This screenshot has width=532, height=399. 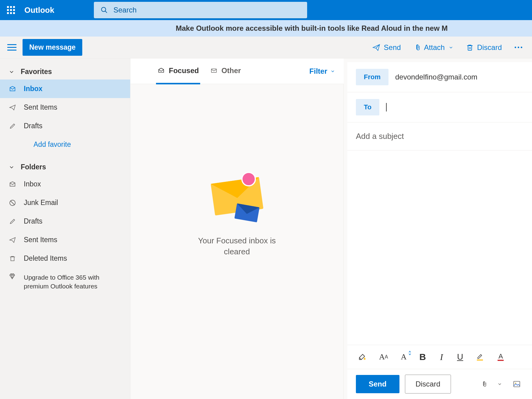 What do you see at coordinates (403, 357) in the screenshot?
I see `font-size-icon: A` at bounding box center [403, 357].